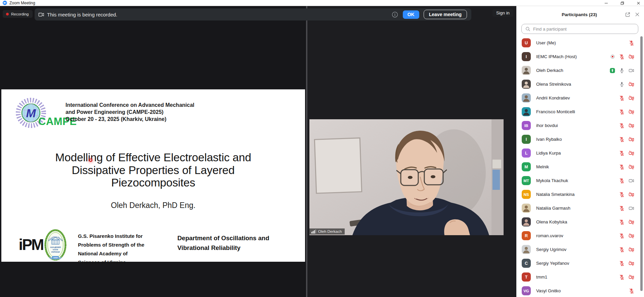 This screenshot has width=644, height=297. I want to click on participant-avatar: I, so click(526, 56).